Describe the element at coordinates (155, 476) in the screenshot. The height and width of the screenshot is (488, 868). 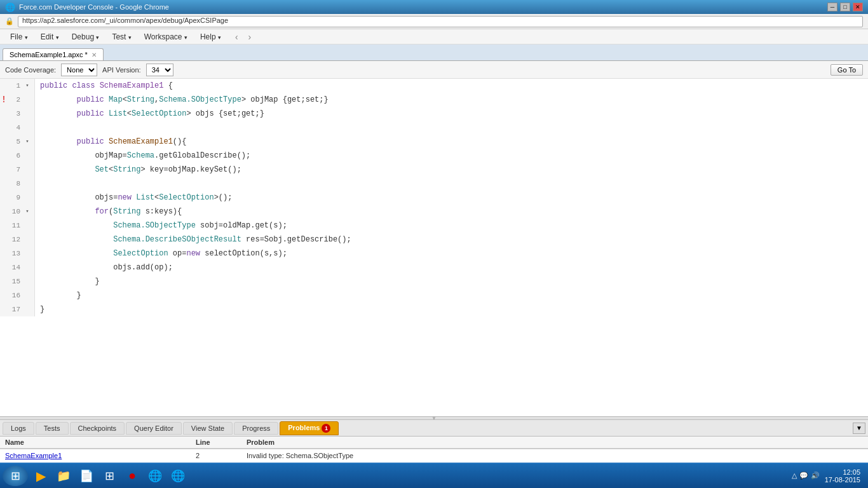
I see `chrome-icon-1: 🌐` at that location.